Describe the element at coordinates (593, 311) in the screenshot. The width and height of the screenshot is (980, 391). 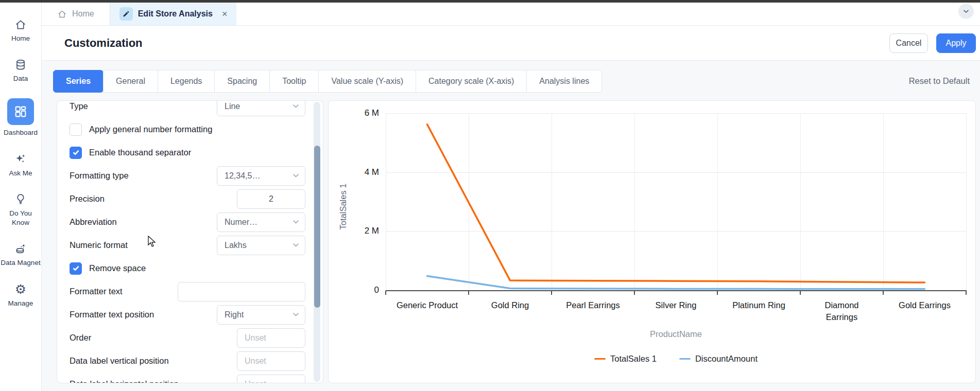
I see `x-category-label: Pearl Earrings` at that location.